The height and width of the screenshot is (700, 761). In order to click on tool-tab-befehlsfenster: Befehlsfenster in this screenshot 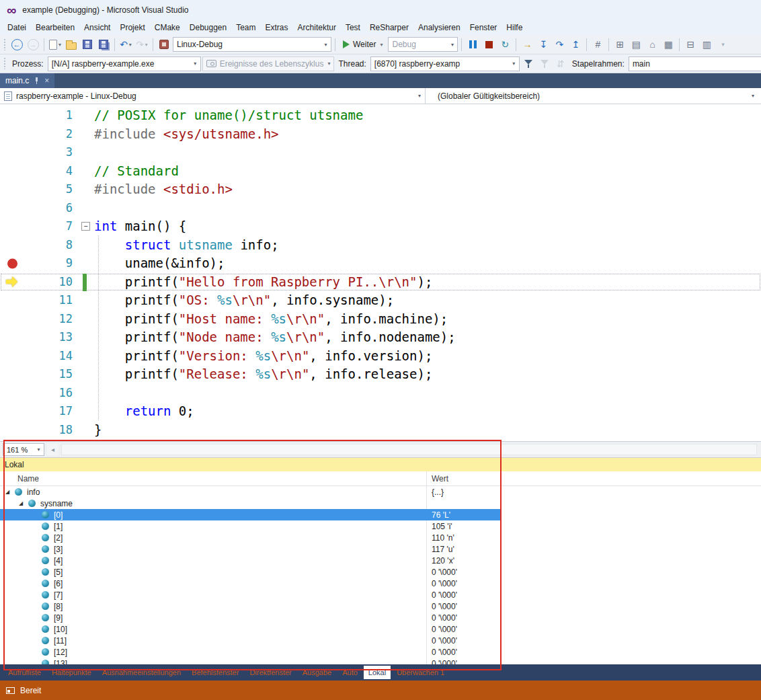, I will do `click(215, 672)`.